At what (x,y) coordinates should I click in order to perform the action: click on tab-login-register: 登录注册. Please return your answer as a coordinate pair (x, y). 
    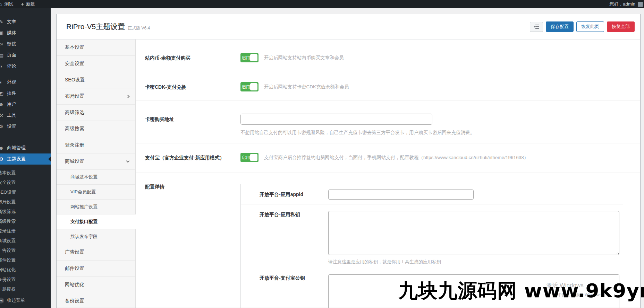
    Looking at the image, I should click on (96, 146).